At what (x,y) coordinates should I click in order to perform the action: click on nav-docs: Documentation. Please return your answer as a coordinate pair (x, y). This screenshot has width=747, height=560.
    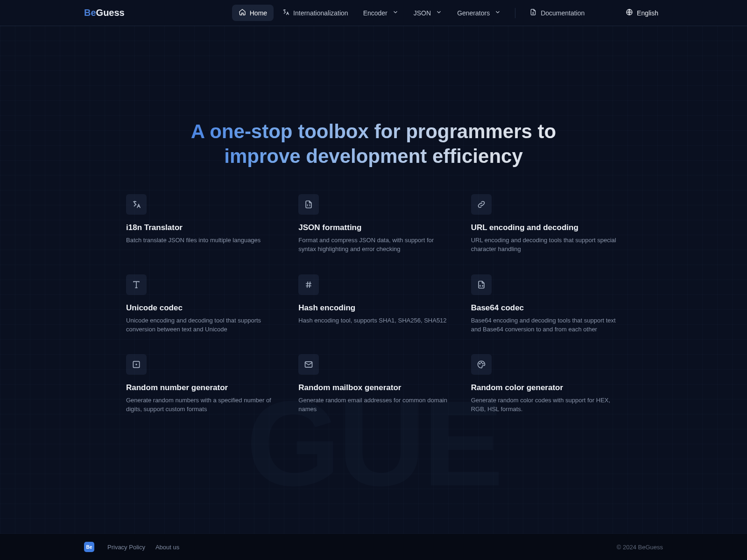
    Looking at the image, I should click on (557, 13).